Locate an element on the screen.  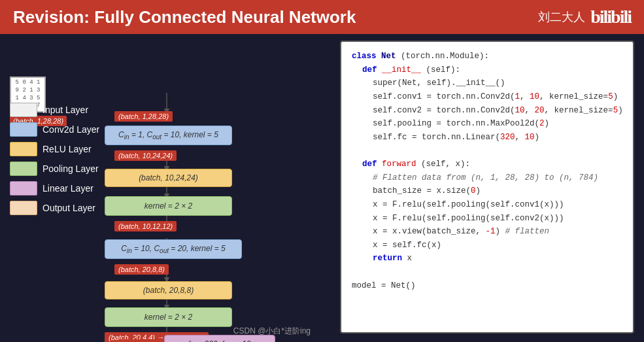
code-line-6: self.pooling = torch.nn.MaxPool2d(2) is located at coordinates (487, 124).